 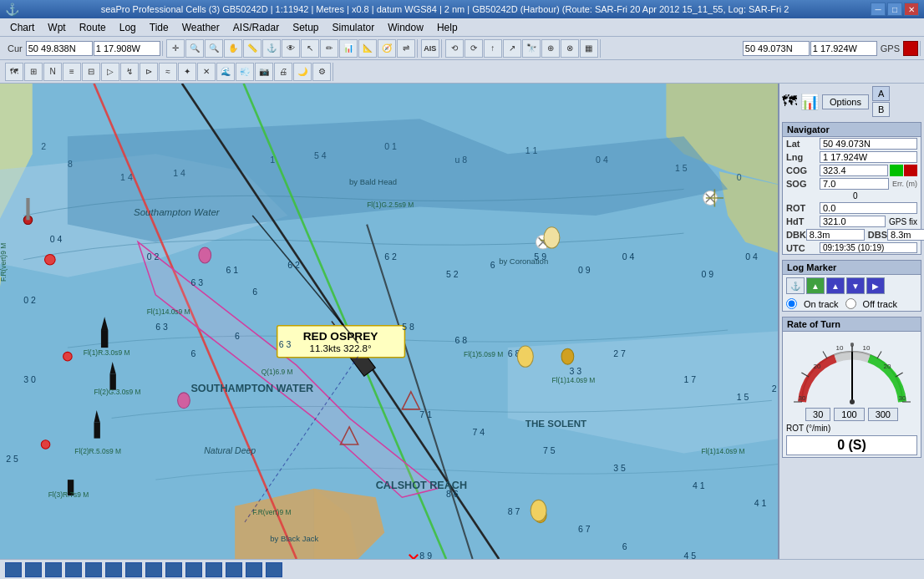 What do you see at coordinates (881, 109) in the screenshot?
I see `b-button: B` at bounding box center [881, 109].